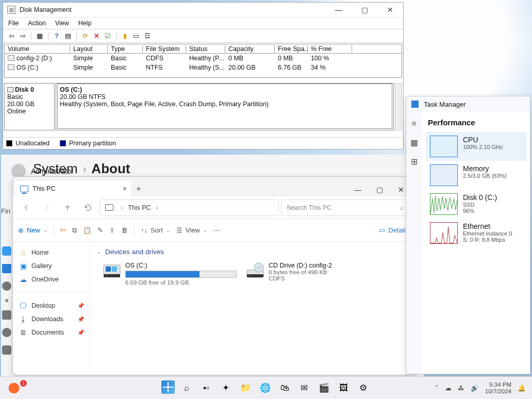  Describe the element at coordinates (52, 306) in the screenshot. I see `sidebar-item-desktop: 🖵Desktop📌` at that location.